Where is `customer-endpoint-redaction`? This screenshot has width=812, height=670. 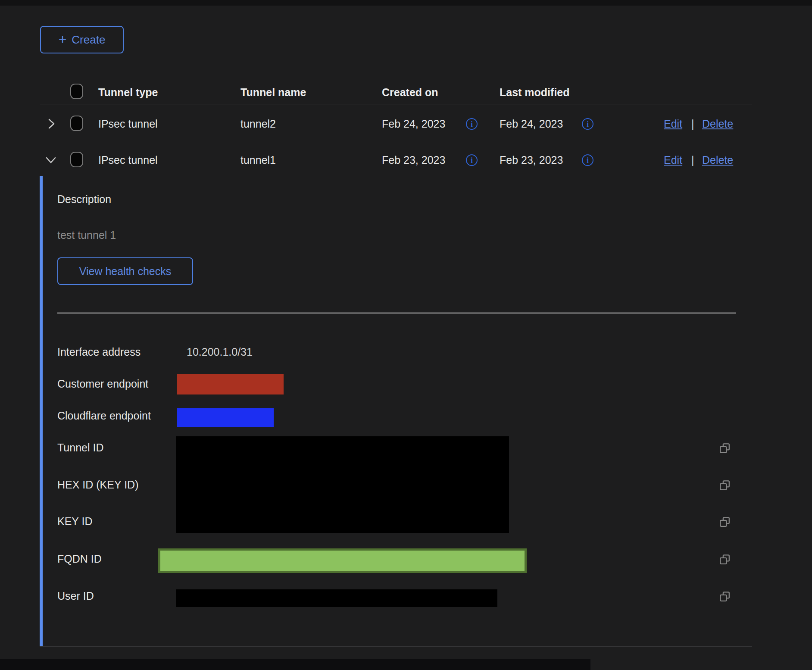 customer-endpoint-redaction is located at coordinates (230, 385).